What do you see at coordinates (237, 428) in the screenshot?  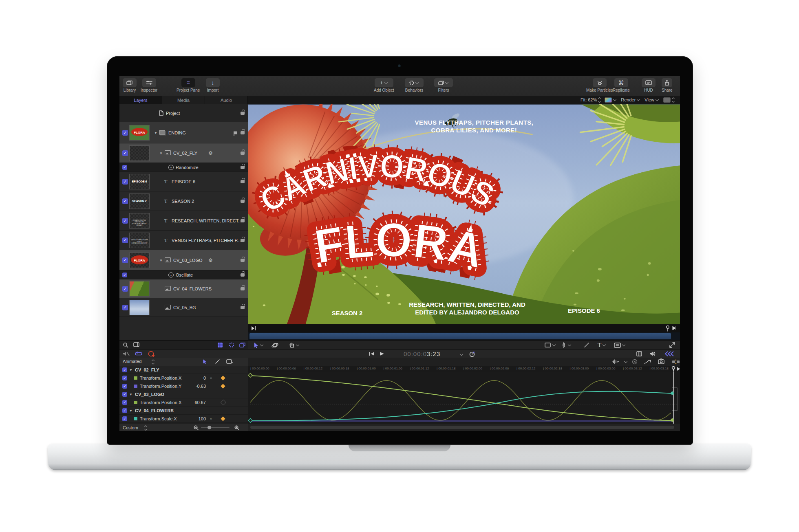 I see `zoom-in-icon` at bounding box center [237, 428].